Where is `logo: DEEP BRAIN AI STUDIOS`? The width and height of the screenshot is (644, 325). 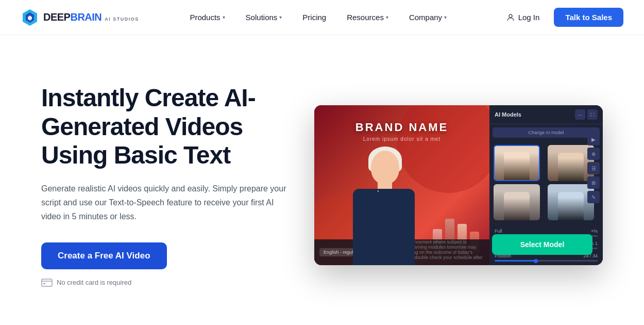 logo: DEEP BRAIN AI STUDIOS is located at coordinates (80, 18).